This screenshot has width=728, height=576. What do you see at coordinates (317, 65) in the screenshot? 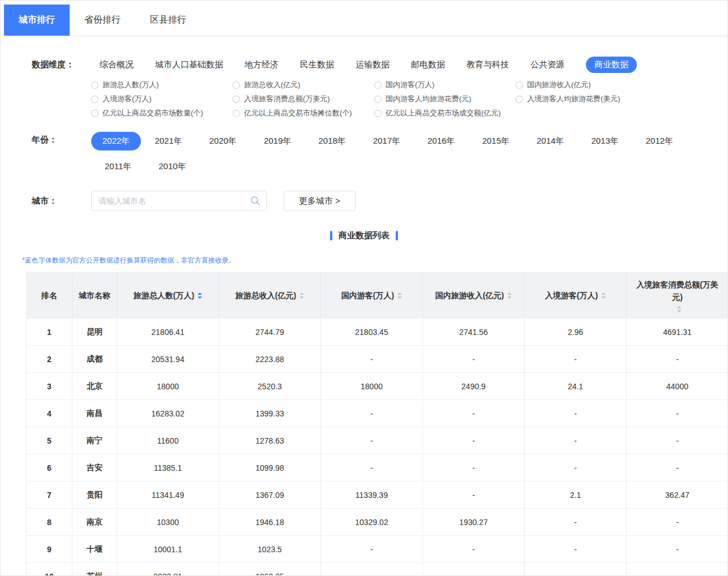
I see `dimension-tab-label: 民生数据` at bounding box center [317, 65].